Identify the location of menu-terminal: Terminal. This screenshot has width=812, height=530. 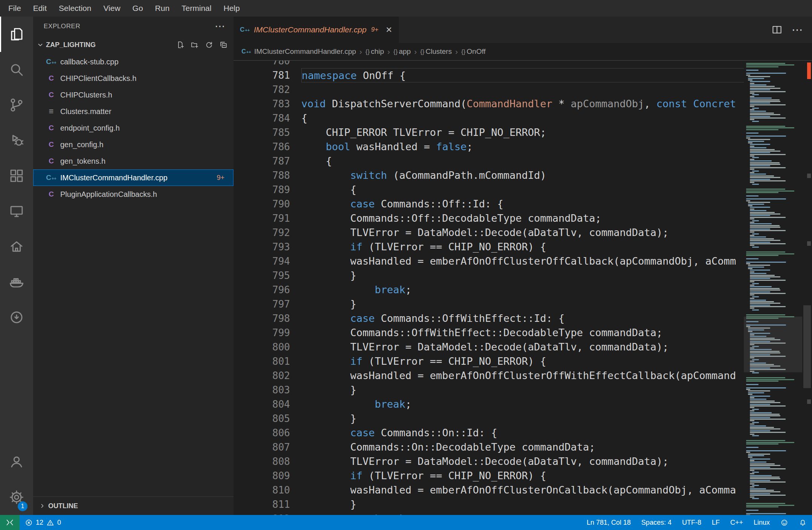
(197, 8).